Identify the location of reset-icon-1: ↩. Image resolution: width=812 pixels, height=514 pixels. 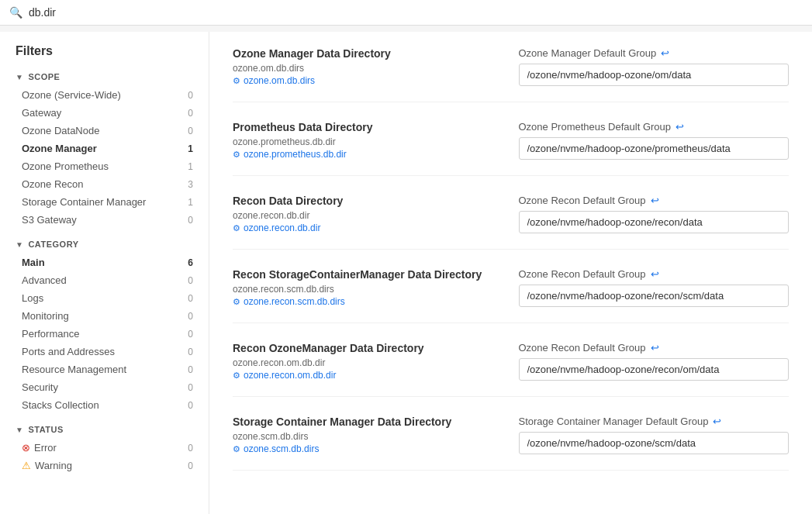
(679, 127).